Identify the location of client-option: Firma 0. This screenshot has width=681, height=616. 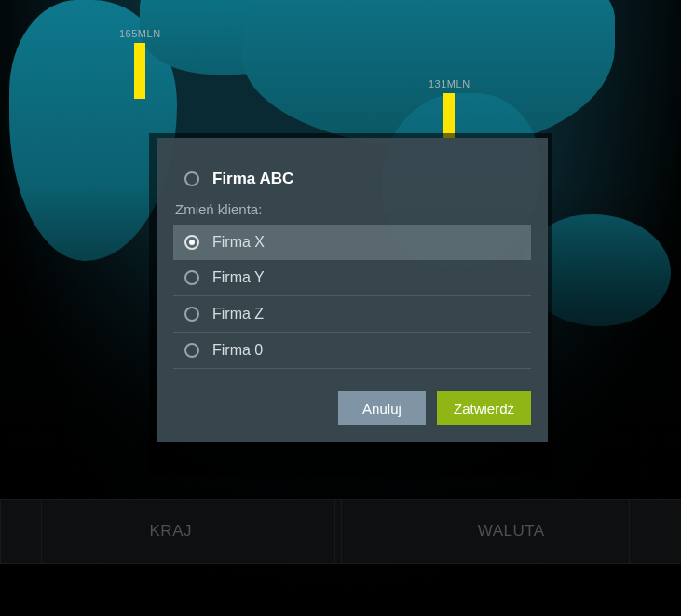
(352, 350).